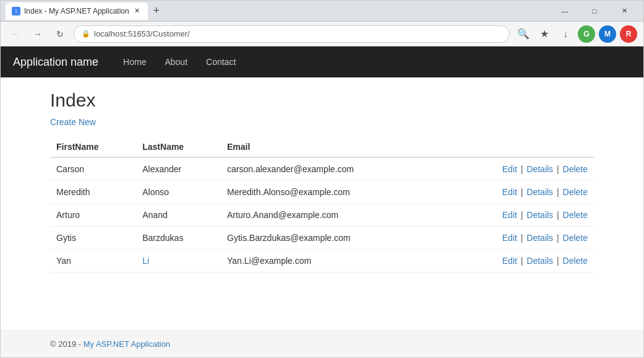  Describe the element at coordinates (146, 261) in the screenshot. I see `lastname-link: Li` at that location.